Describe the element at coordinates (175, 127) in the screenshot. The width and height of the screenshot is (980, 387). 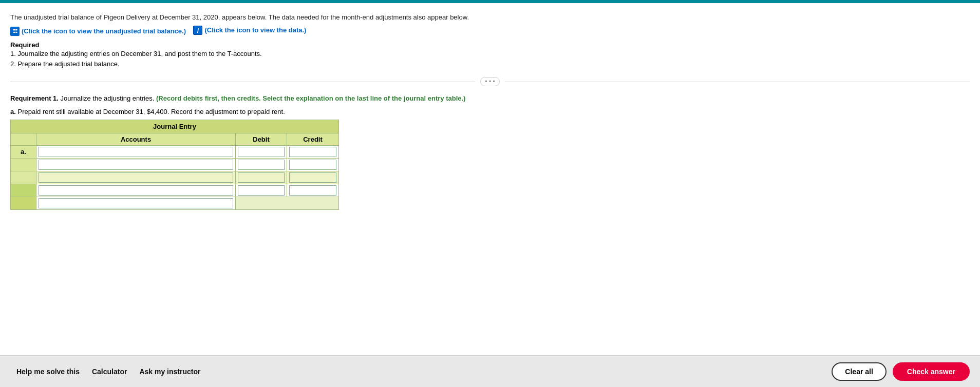
I see `journal-table-title: Journal Entry` at that location.